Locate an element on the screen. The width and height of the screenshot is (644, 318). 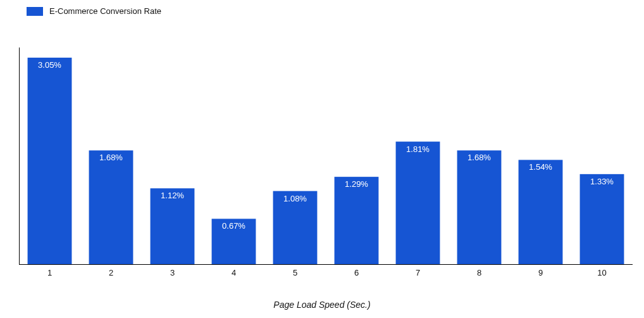
x-tick-label: 5 is located at coordinates (295, 272).